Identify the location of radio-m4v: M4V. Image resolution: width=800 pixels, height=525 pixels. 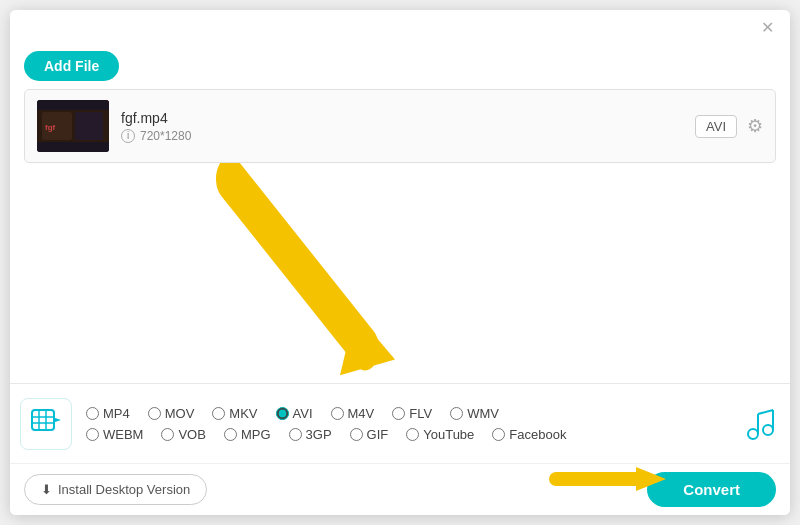
(353, 414).